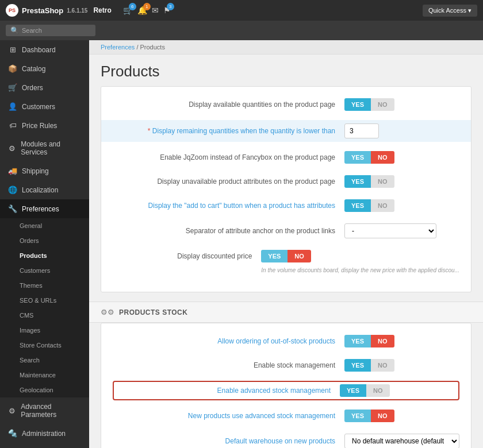 This screenshot has width=483, height=448. Describe the element at coordinates (45, 49) in the screenshot. I see `sidebar-item-dashboard: ⊞ Dashboard` at that location.